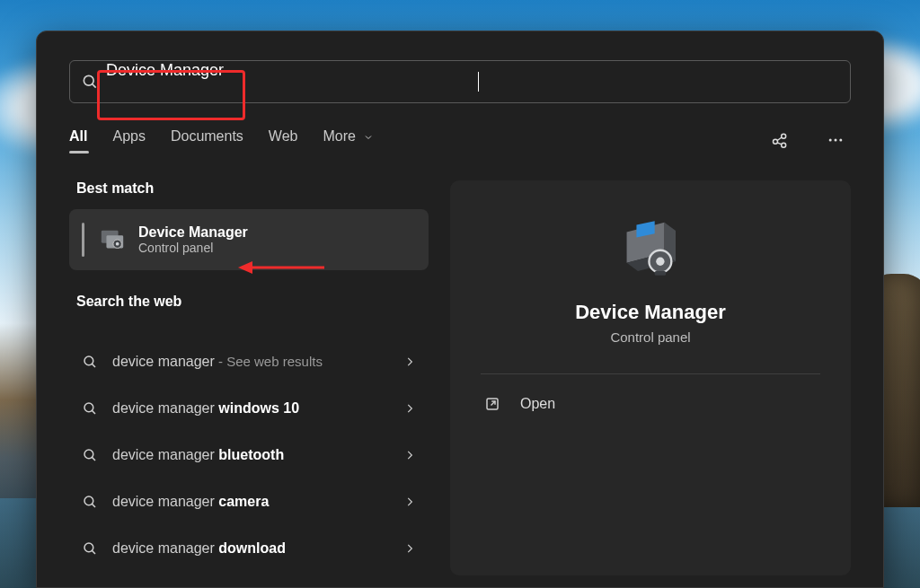 The height and width of the screenshot is (588, 920). Describe the element at coordinates (292, 82) in the screenshot. I see `search-input-value: Device Manager` at that location.